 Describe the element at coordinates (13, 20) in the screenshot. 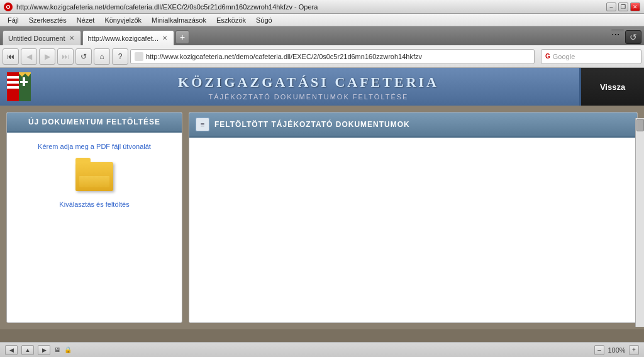

I see `menu-file: Fájl` at that location.